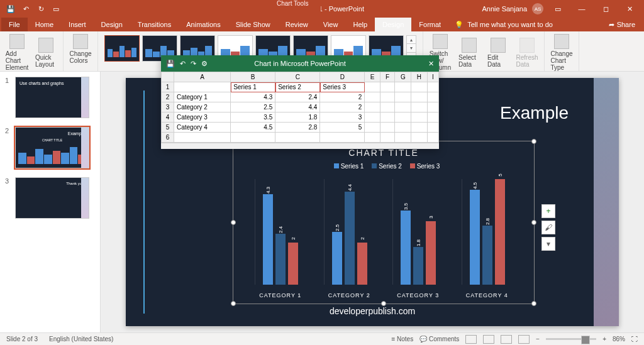 This screenshot has height=345, width=644. What do you see at coordinates (155, 25) in the screenshot?
I see `tab-transitions: Transitions` at bounding box center [155, 25].